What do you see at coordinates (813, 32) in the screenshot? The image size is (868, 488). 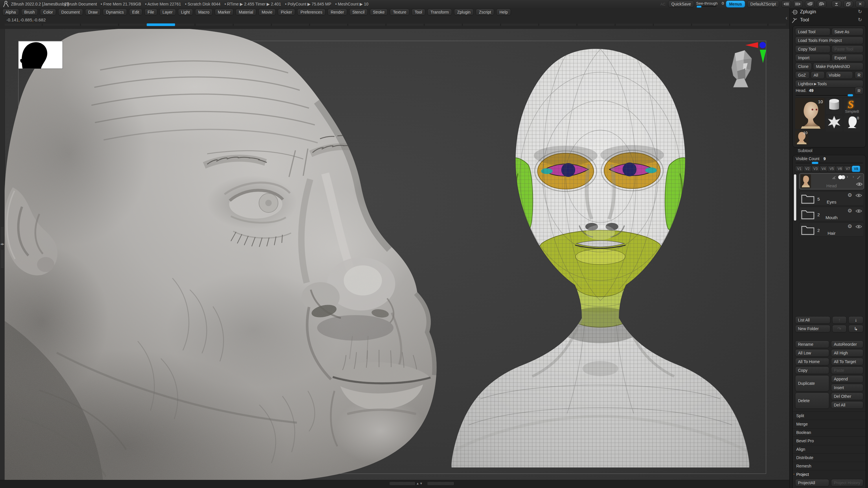 I see `load-tool-button: Load Tool` at bounding box center [813, 32].